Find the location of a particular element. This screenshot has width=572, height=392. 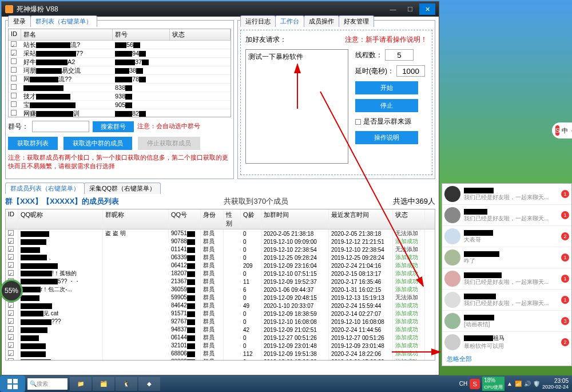

mcol-stat: 状态 is located at coordinates (409, 219).